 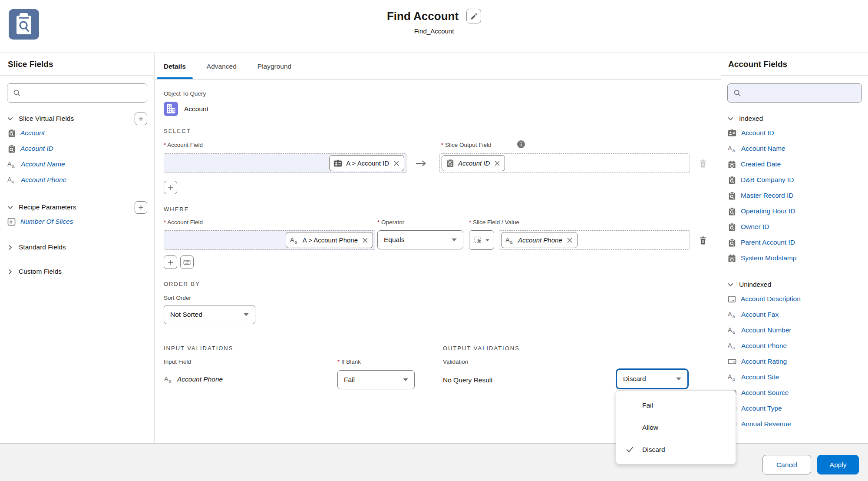 What do you see at coordinates (175, 66) in the screenshot?
I see `tab-details: Details` at bounding box center [175, 66].